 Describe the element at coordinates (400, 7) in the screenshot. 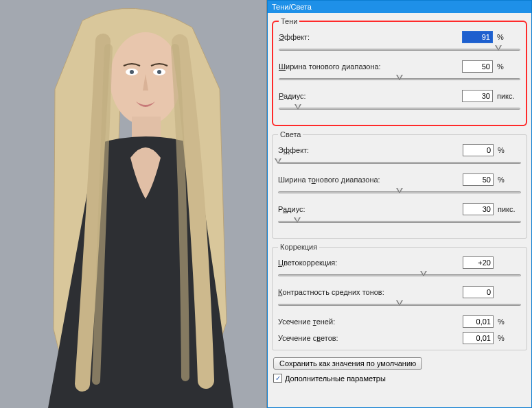

I see `dialog-titlebar: Тени/Света` at that location.